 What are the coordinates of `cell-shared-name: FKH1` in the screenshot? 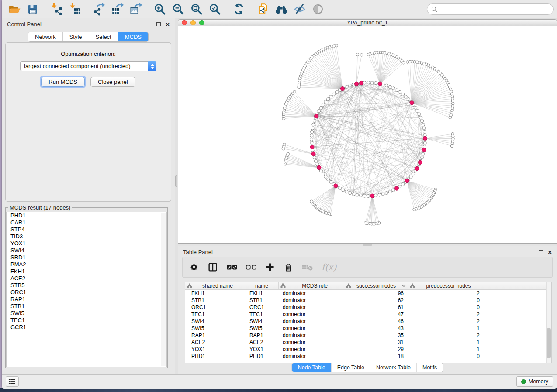 It's located at (214, 293).